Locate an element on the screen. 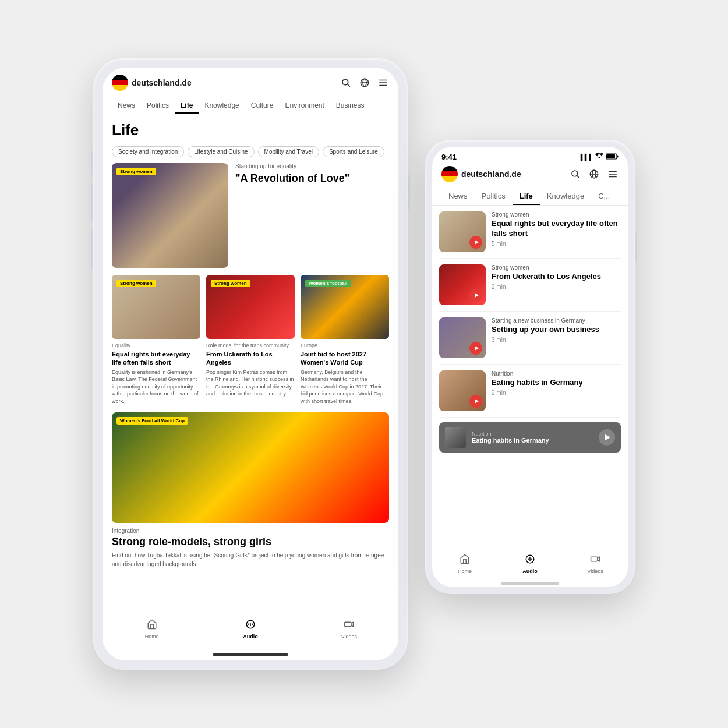 Image resolution: width=728 pixels, height=728 pixels. grid-image-2: Women's football is located at coordinates (345, 307).